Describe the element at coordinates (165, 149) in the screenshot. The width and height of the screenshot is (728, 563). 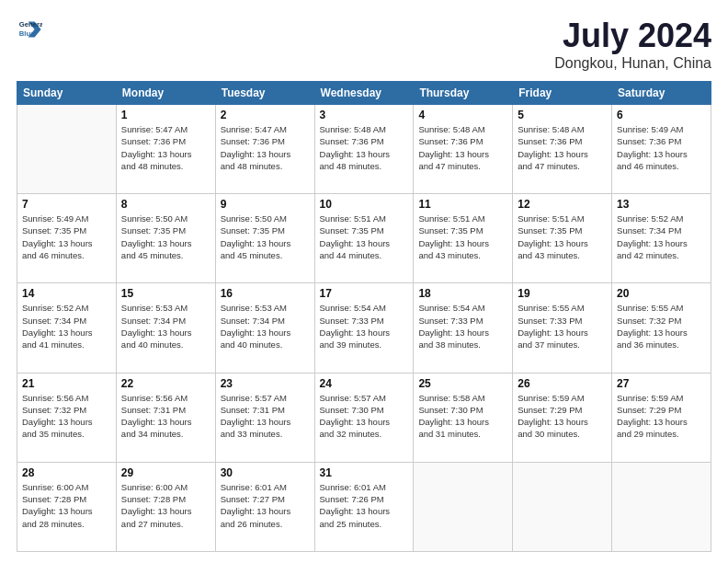
I see `day-cell: 1Sunrise: 5:47 AM Sunset: 7:36 PM Daylig…` at that location.